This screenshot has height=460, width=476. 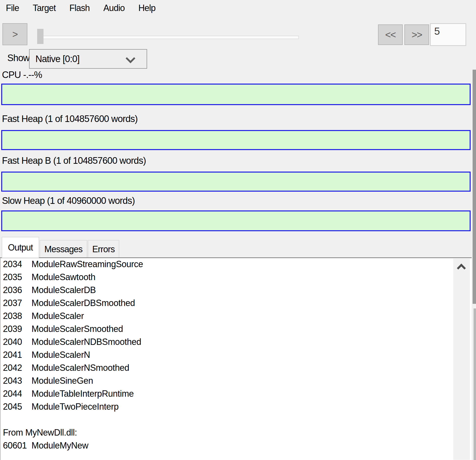 What do you see at coordinates (16, 368) in the screenshot?
I see `module-id: 2042` at bounding box center [16, 368].